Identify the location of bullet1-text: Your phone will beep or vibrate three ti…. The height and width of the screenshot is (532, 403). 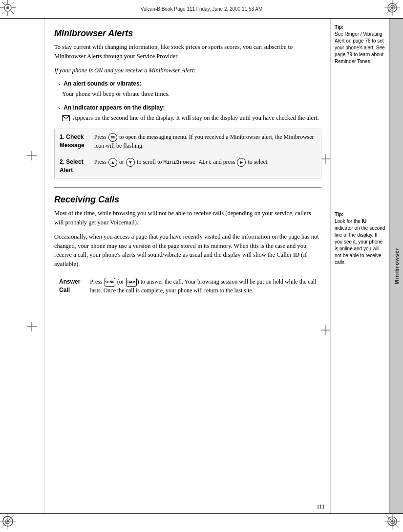
(191, 94).